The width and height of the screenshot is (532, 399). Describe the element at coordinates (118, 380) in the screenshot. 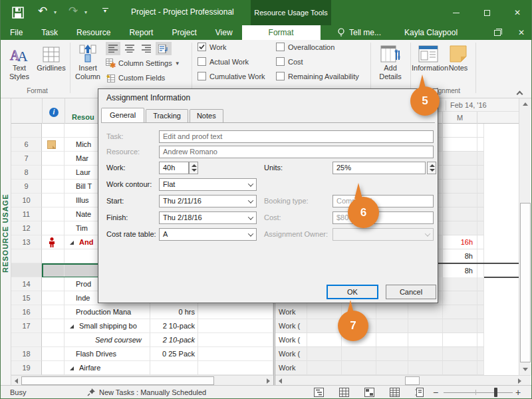

I see `table-hscroll-thumb` at that location.